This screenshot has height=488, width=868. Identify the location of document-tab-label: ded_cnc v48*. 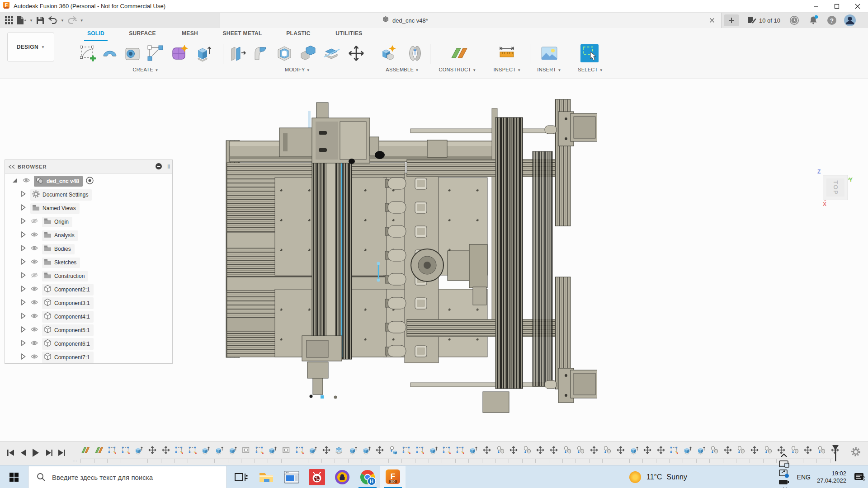
(405, 20).